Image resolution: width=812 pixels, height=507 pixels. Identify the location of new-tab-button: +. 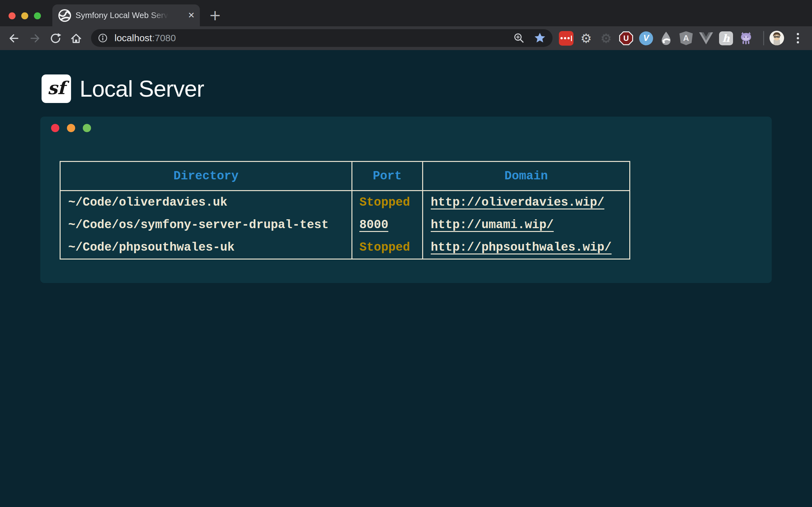
(215, 15).